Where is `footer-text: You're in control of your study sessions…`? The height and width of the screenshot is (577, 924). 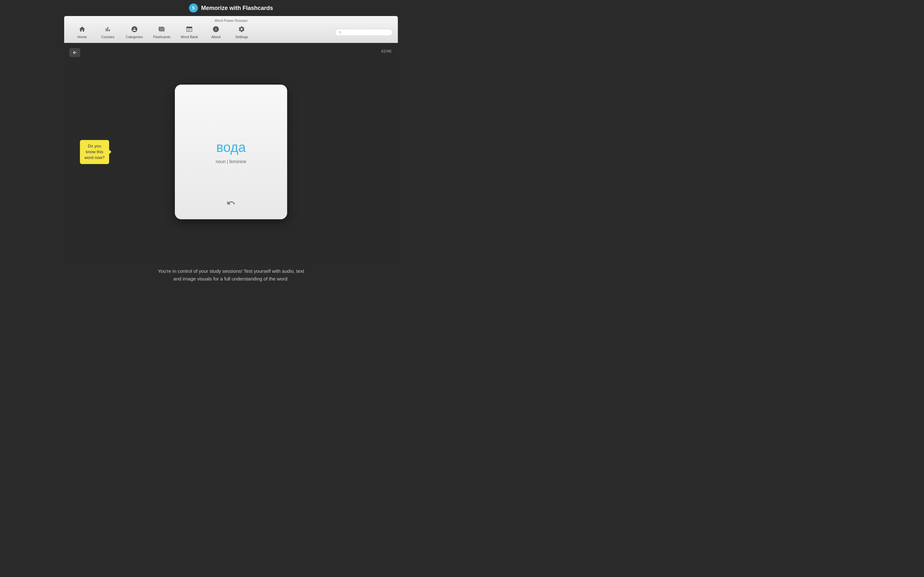
footer-text: You're in control of your study sessions… is located at coordinates (231, 275).